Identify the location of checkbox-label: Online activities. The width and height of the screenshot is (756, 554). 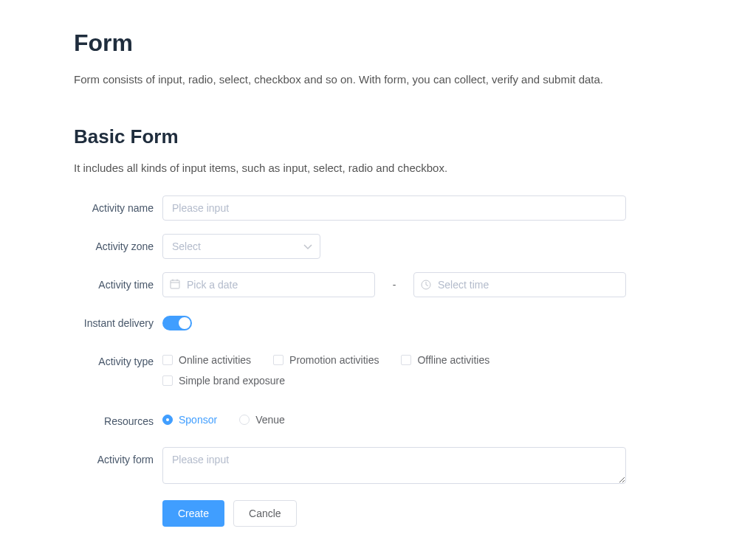
(215, 360).